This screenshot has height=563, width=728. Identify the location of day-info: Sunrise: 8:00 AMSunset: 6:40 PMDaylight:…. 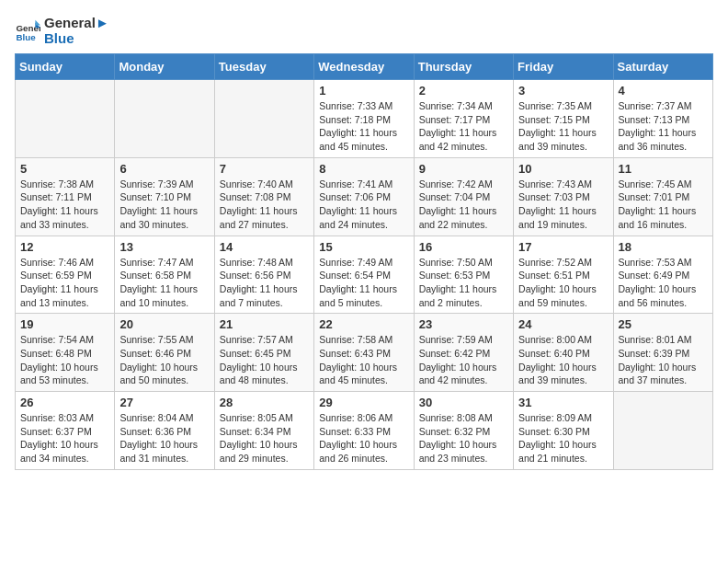
(563, 361).